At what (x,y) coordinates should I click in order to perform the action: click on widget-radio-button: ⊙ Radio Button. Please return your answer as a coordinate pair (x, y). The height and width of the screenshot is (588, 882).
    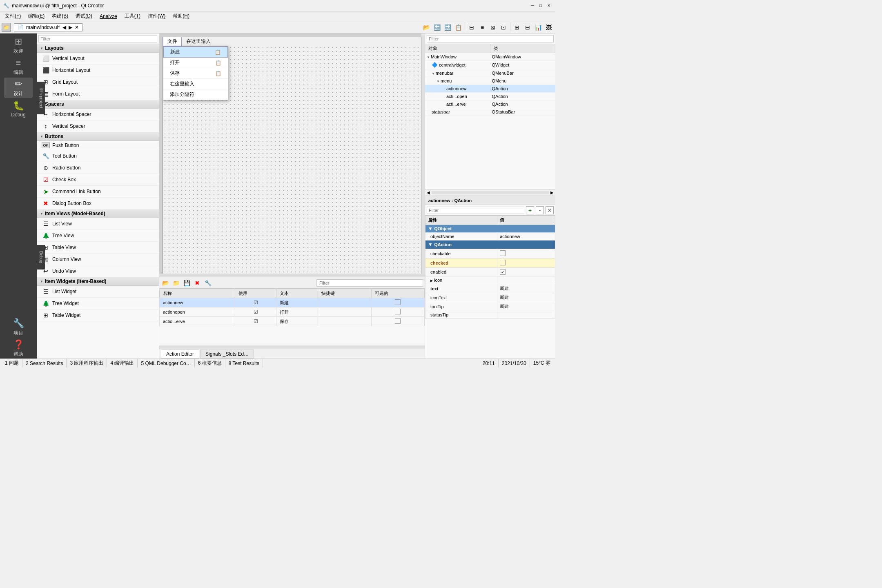
    Looking at the image, I should click on (98, 168).